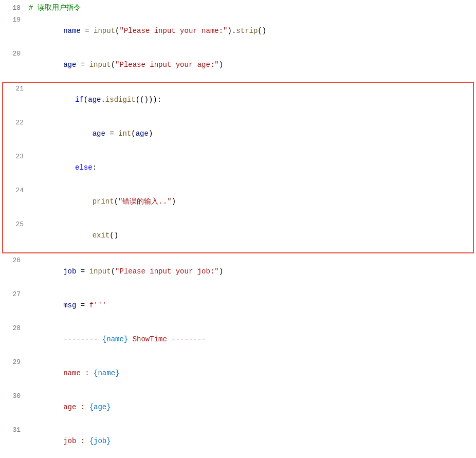 This screenshot has height=458, width=476. What do you see at coordinates (250, 339) in the screenshot?
I see `line-content-28: -------- {name} ShowTime --------` at bounding box center [250, 339].